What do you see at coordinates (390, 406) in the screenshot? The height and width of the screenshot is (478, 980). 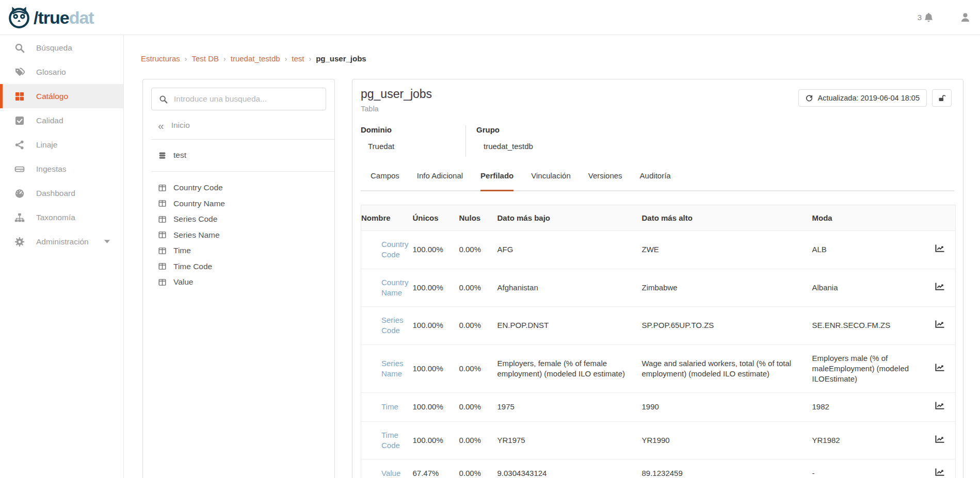 I see `field-link: Time` at bounding box center [390, 406].